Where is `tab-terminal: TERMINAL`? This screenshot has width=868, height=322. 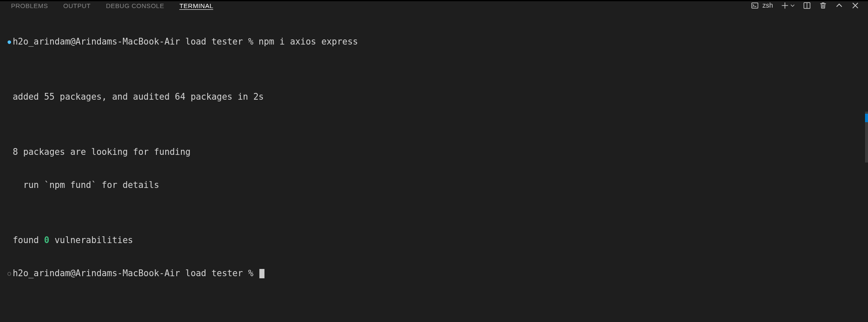
tab-terminal: TERMINAL is located at coordinates (196, 6).